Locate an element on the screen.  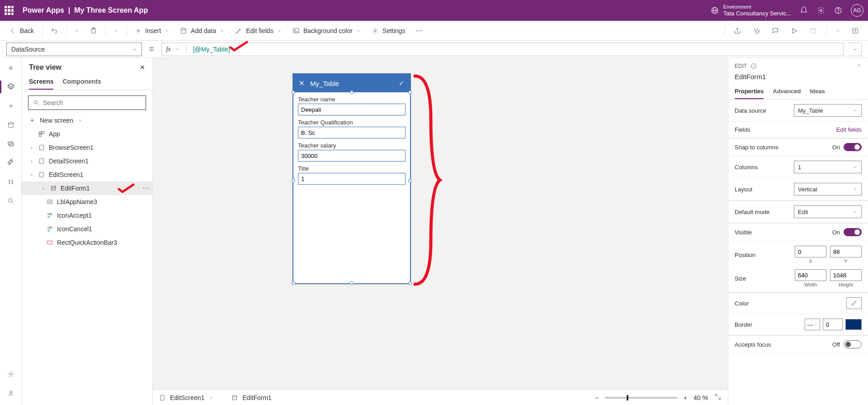
field-input-qualification is located at coordinates (352, 133).